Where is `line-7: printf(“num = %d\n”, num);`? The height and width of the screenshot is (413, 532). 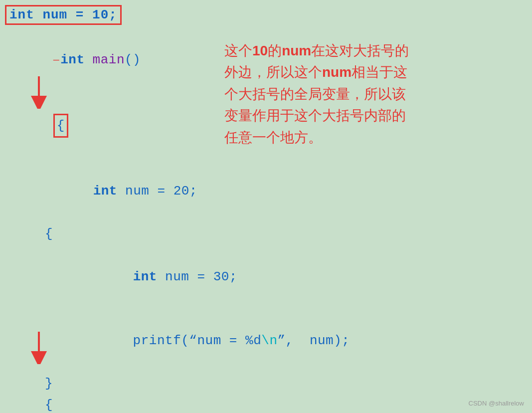
line-7: printf(“num = %d\n”, num); is located at coordinates (177, 341).